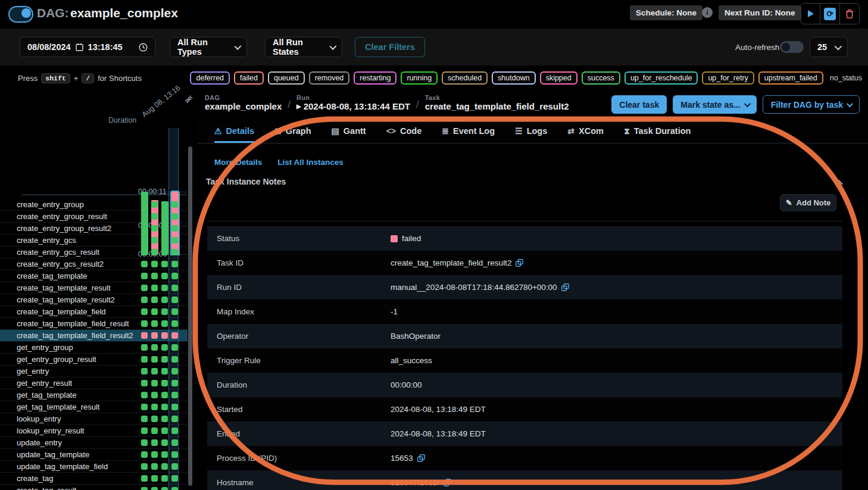 Image resolution: width=868 pixels, height=490 pixels. I want to click on task-row: create_tag_template_field_result, so click(94, 324).